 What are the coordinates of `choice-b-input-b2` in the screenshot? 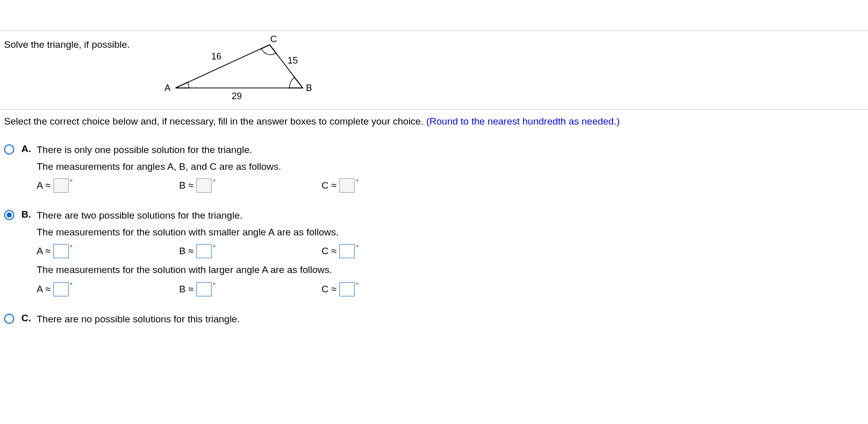 It's located at (204, 289).